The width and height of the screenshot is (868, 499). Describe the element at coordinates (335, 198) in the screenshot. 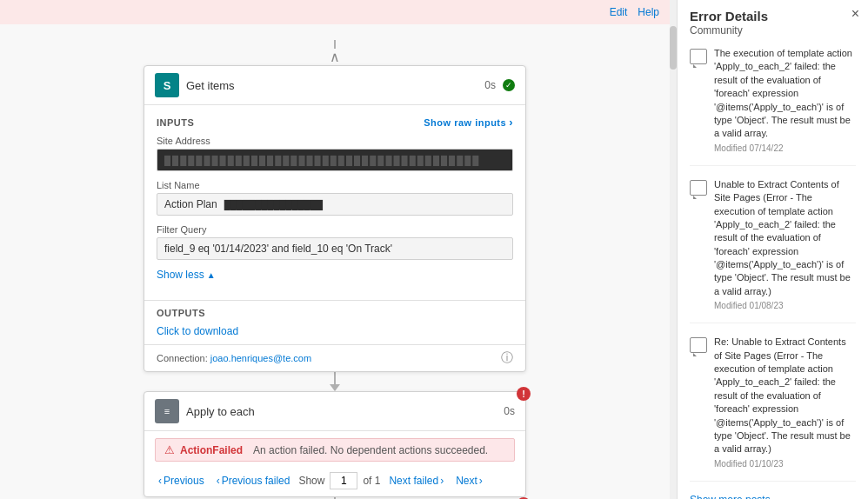

I see `list-name-field: List Name Action Plan ████████████████` at that location.